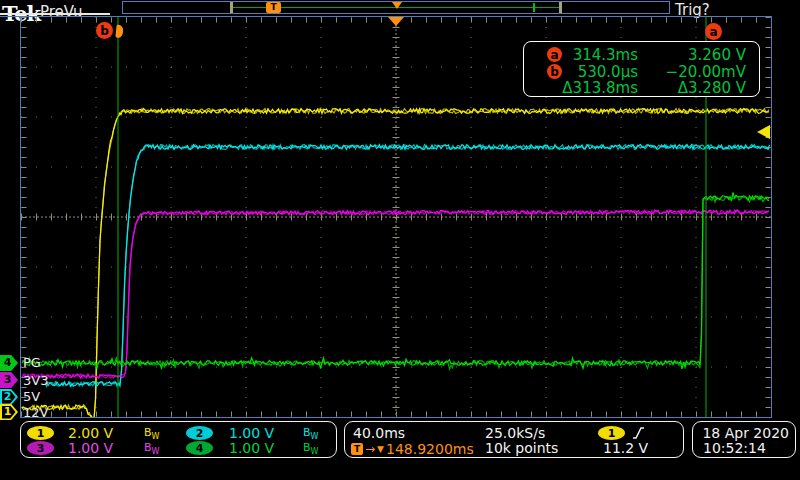  I want to click on expansion-triangle-icon: ▼, so click(380, 449).